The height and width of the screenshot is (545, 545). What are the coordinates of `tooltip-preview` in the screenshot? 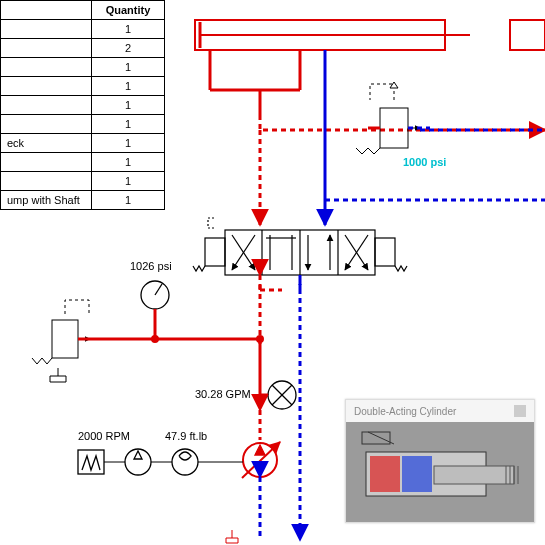 It's located at (440, 472).